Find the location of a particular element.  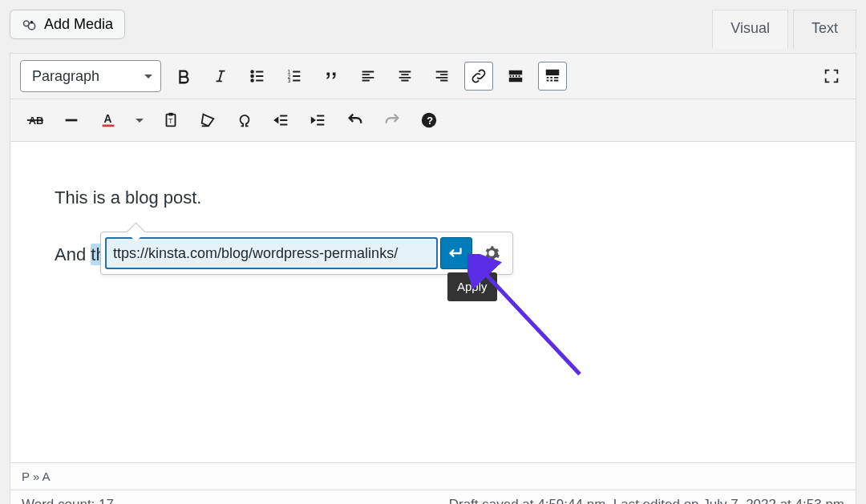

svg-text: 3 is located at coordinates (289, 80).